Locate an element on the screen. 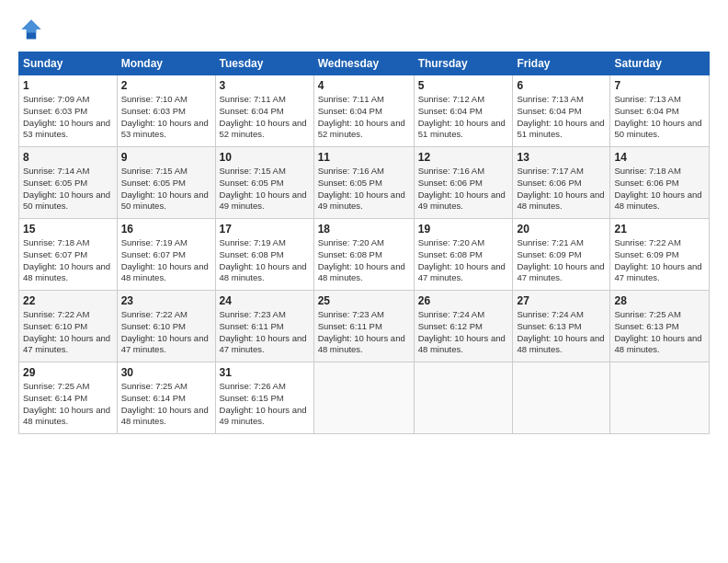 The image size is (728, 563). day-info: Sunrise: 7:16 AM Sunset: 6:05 PM Dayligh… is located at coordinates (364, 190).